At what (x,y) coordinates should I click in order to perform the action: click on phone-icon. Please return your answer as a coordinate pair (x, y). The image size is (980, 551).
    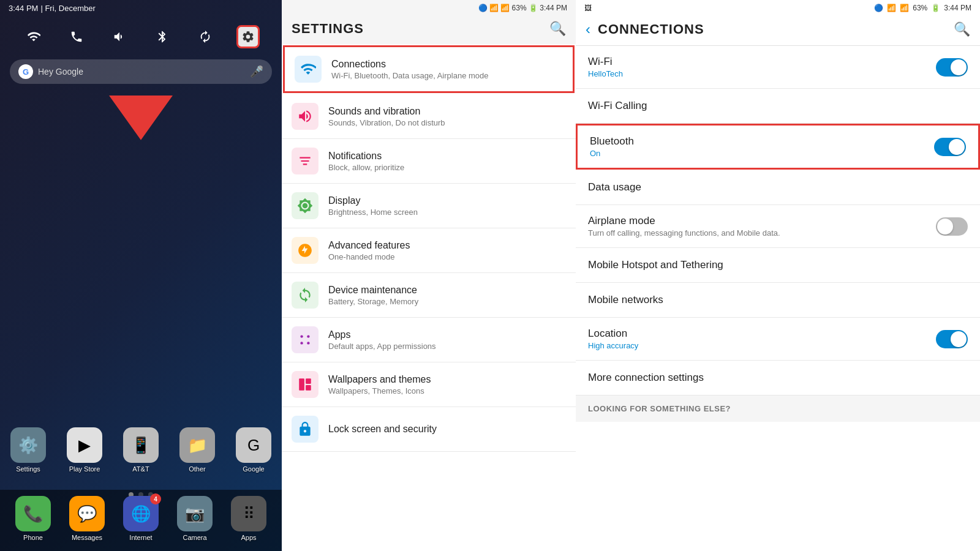
    Looking at the image, I should click on (77, 37).